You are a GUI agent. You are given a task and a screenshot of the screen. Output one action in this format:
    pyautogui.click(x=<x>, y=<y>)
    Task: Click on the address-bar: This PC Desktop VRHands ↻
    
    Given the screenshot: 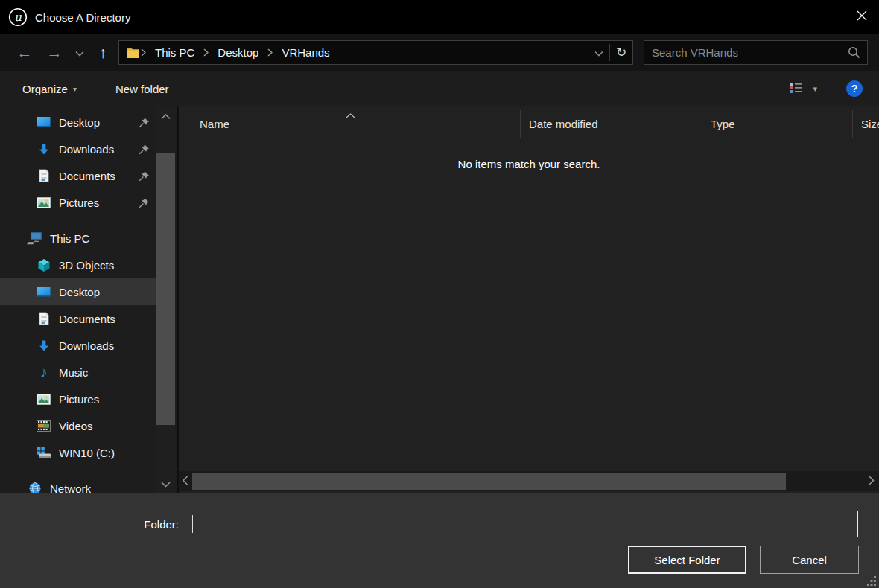 What is the action you would take?
    pyautogui.click(x=375, y=52)
    